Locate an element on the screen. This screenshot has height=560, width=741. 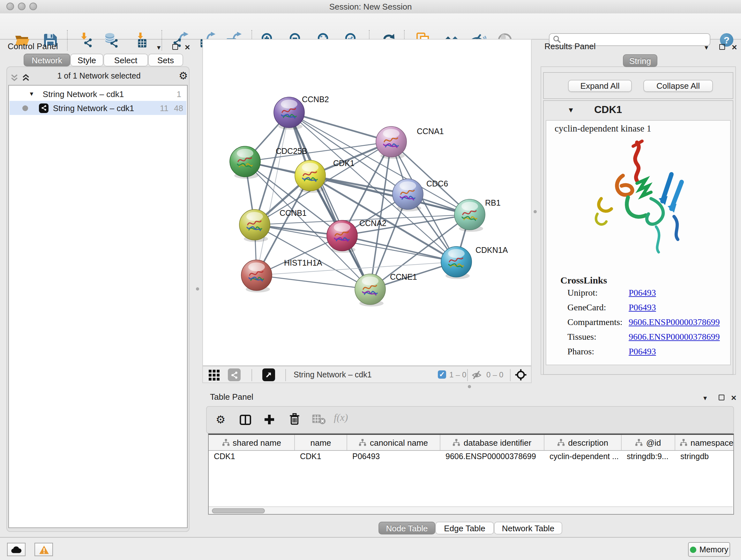
import-network-from-database-icon is located at coordinates (112, 40).